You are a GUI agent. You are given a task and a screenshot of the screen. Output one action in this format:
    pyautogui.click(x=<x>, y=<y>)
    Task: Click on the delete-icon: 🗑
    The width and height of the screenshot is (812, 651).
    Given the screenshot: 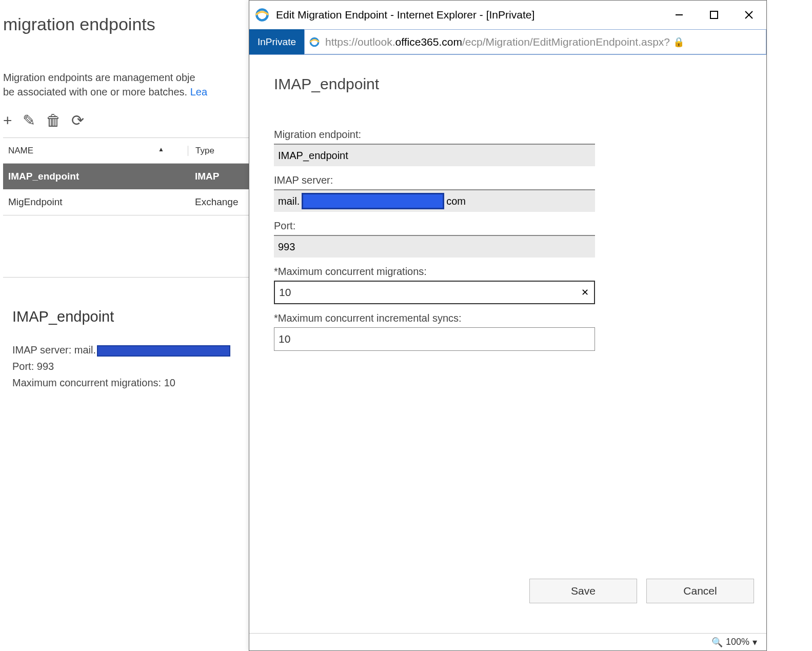 What is the action you would take?
    pyautogui.click(x=53, y=121)
    